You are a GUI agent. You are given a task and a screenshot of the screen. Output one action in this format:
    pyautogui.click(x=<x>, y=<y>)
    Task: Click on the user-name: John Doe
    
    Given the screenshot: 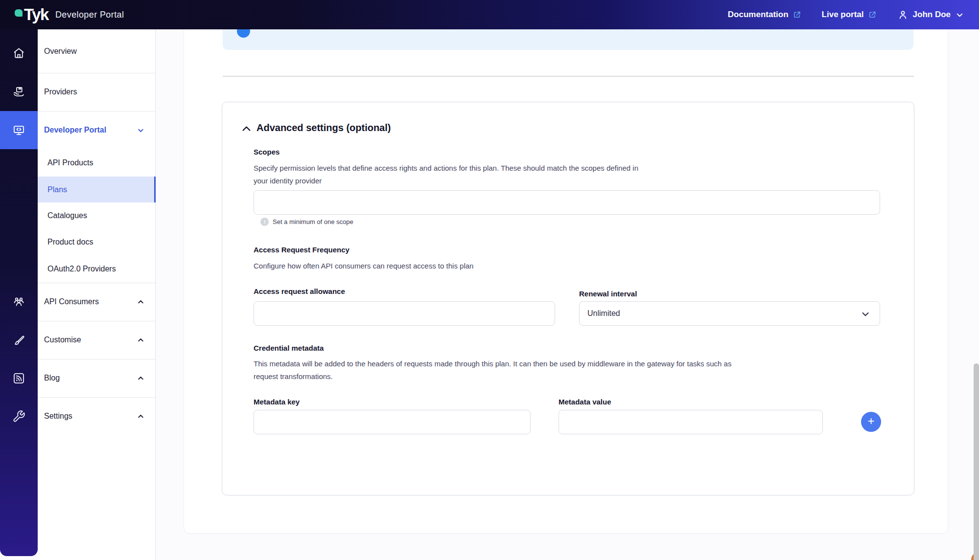 What is the action you would take?
    pyautogui.click(x=932, y=15)
    